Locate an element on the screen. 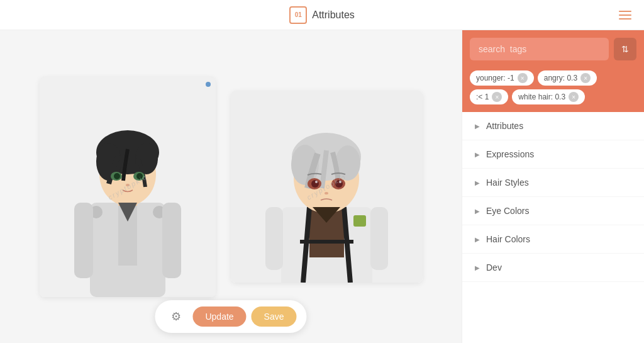 The height and width of the screenshot is (343, 644). tag-remove-younger: × is located at coordinates (523, 78).